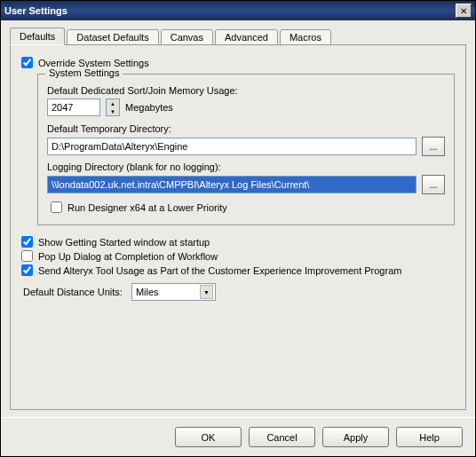 This screenshot has width=476, height=457. What do you see at coordinates (168, 292) in the screenshot?
I see `distance-units-value: Miles` at bounding box center [168, 292].